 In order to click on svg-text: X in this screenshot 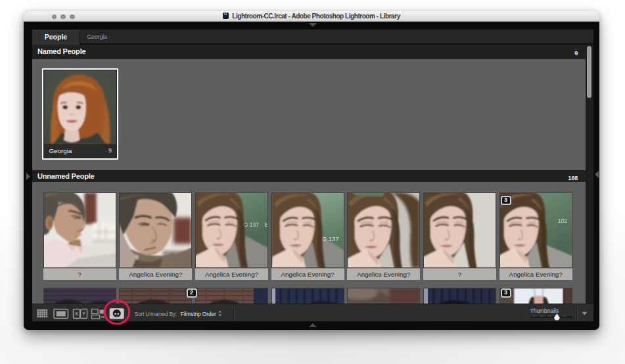, I will do `click(76, 314)`.